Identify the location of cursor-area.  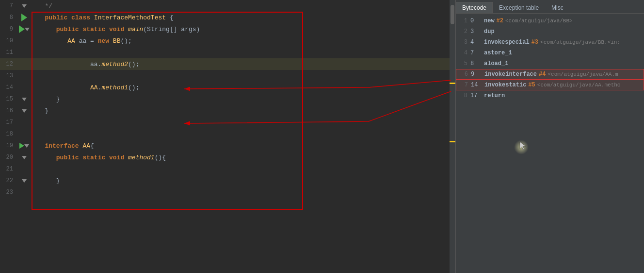
(550, 150).